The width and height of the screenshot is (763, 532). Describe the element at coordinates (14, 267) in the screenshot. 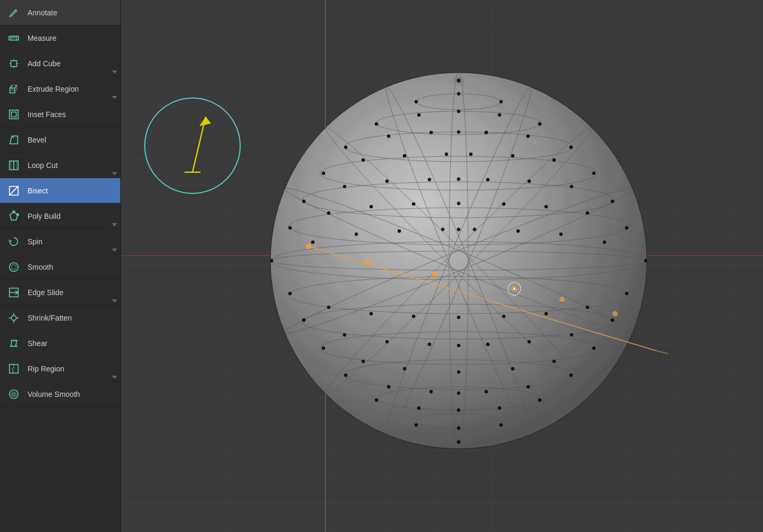

I see `smooth-icon` at that location.